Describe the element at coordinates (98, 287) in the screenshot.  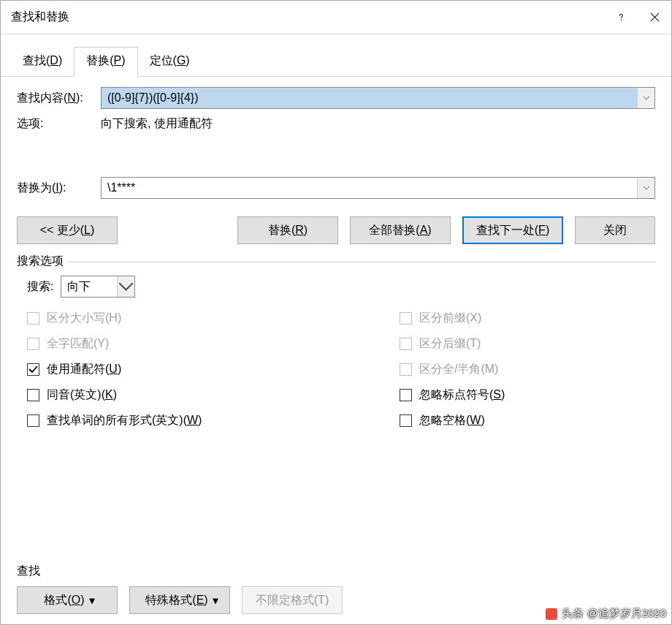
I see `direction-select: 向下` at that location.